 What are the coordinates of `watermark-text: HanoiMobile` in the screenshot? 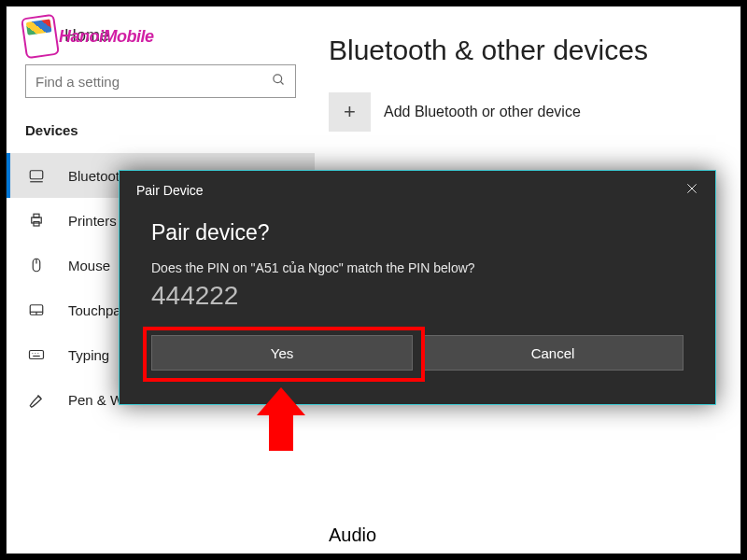 It's located at (106, 37).